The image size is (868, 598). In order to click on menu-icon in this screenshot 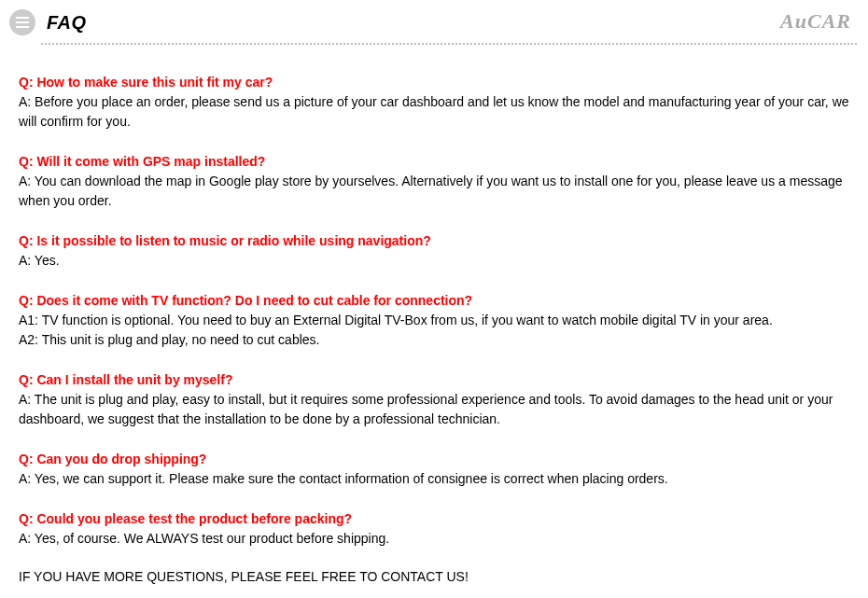, I will do `click(22, 22)`.